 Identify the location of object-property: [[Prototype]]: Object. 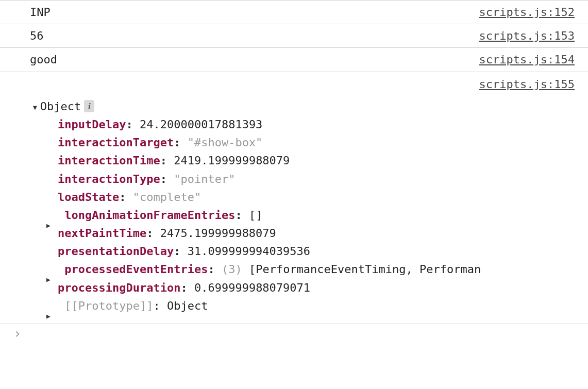
(316, 306).